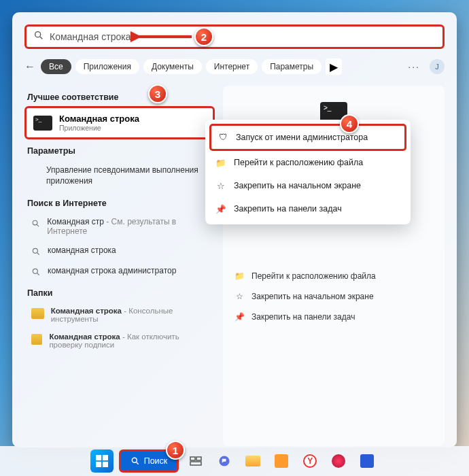 This screenshot has height=476, width=469. Describe the element at coordinates (43, 123) in the screenshot. I see `cmd-icon` at that location.